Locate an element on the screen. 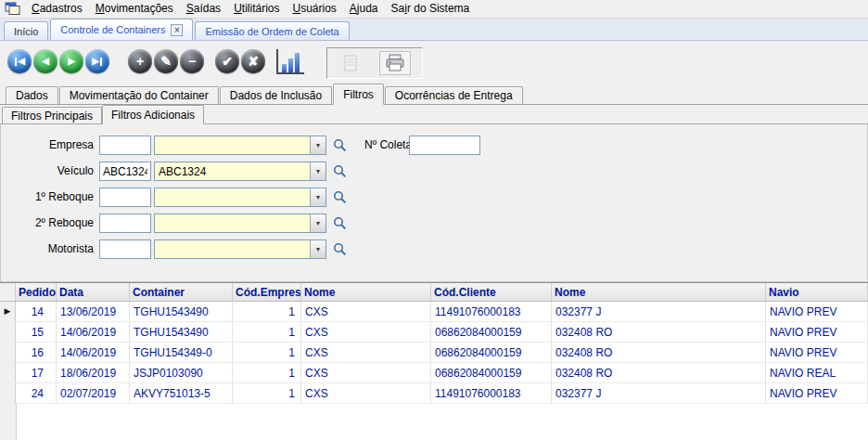 The height and width of the screenshot is (440, 868). motorista-label: Motorista is located at coordinates (47, 249).